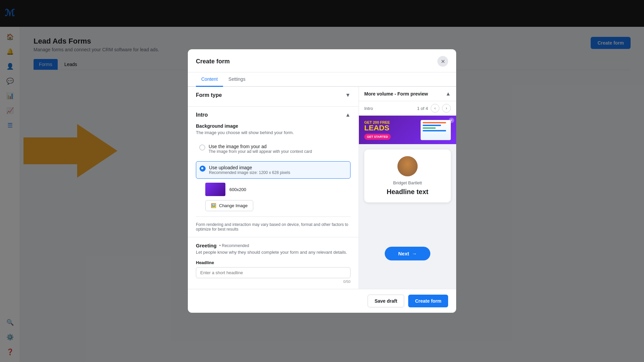  What do you see at coordinates (428, 301) in the screenshot?
I see `create-form-footer-button: Create form` at bounding box center [428, 301].